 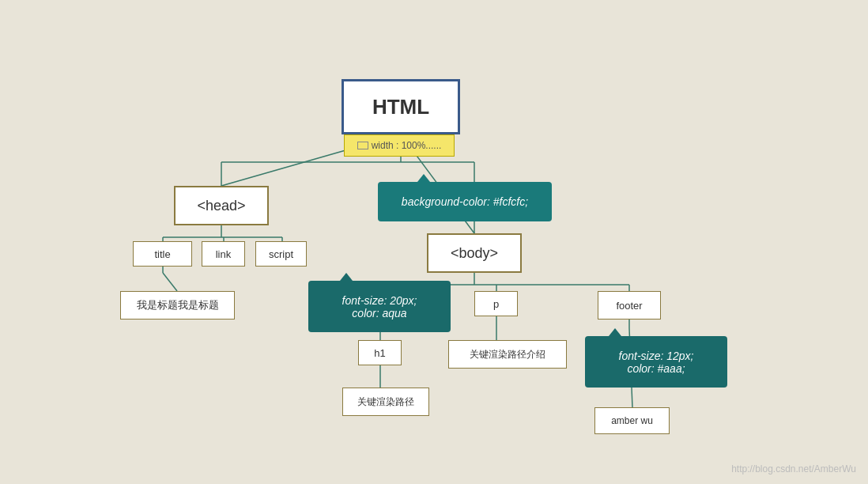 I want to click on amber-node: amber wu, so click(x=632, y=421).